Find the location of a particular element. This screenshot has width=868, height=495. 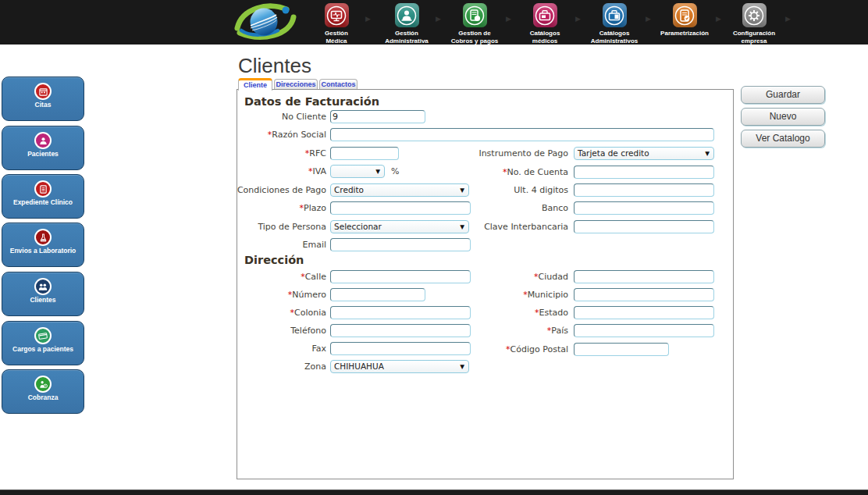

ult-4-digitos-input is located at coordinates (644, 191).